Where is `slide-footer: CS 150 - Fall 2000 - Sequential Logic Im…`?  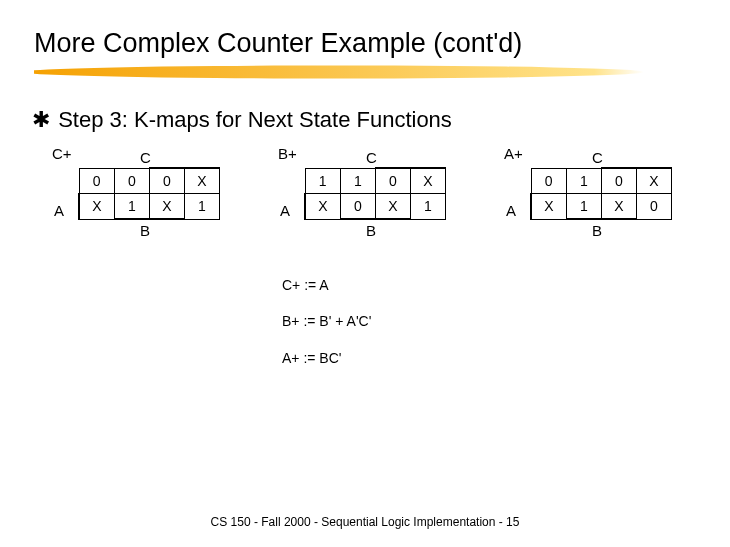
slide-footer: CS 150 - Fall 2000 - Sequential Logic Im… is located at coordinates (365, 522).